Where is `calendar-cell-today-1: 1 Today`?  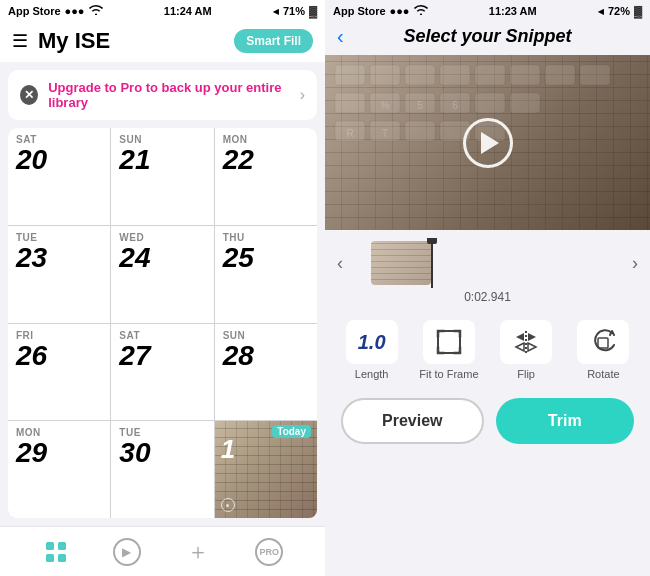
calendar-cell-today-1: 1 Today is located at coordinates (266, 470).